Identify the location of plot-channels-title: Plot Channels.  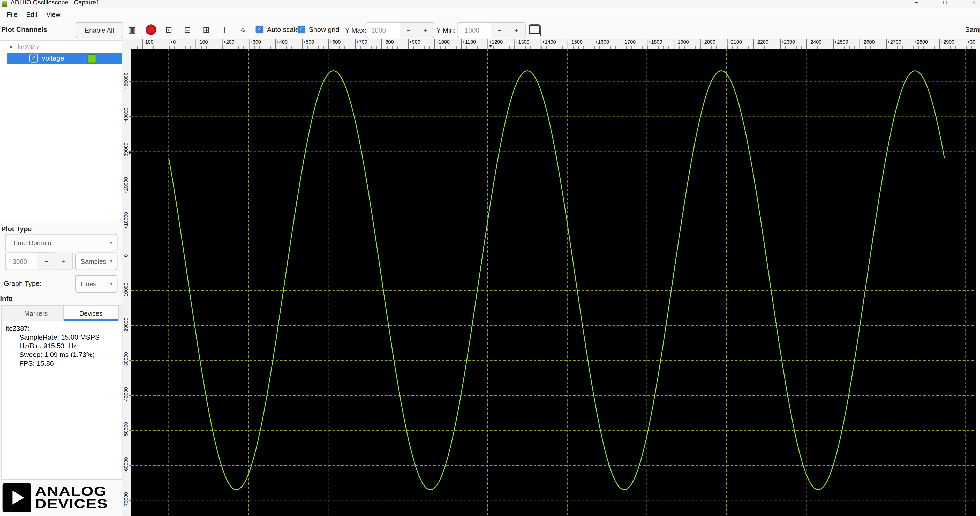
(24, 29).